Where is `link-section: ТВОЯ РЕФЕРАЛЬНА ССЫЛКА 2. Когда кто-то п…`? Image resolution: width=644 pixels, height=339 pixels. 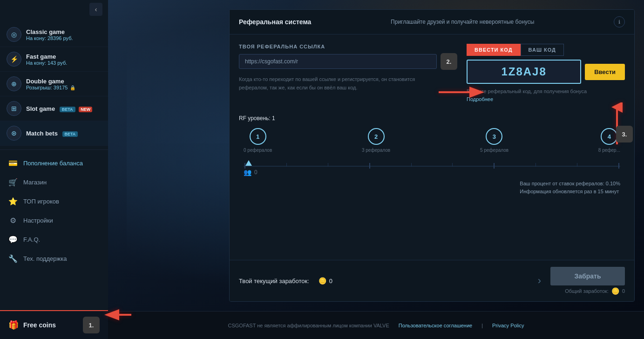
link-section: ТВОЯ РЕФЕРАЛЬНА ССЫЛКА 2. Когда кто-то п… is located at coordinates (348, 74).